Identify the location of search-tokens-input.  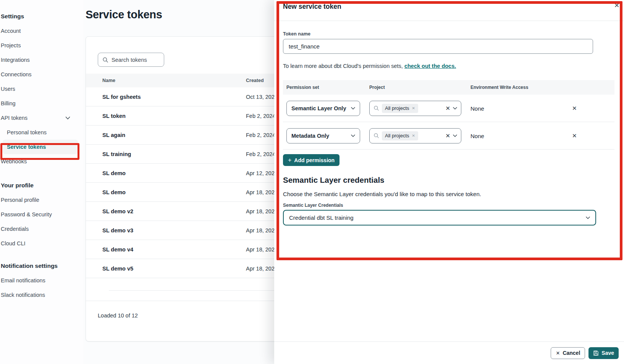
(135, 60).